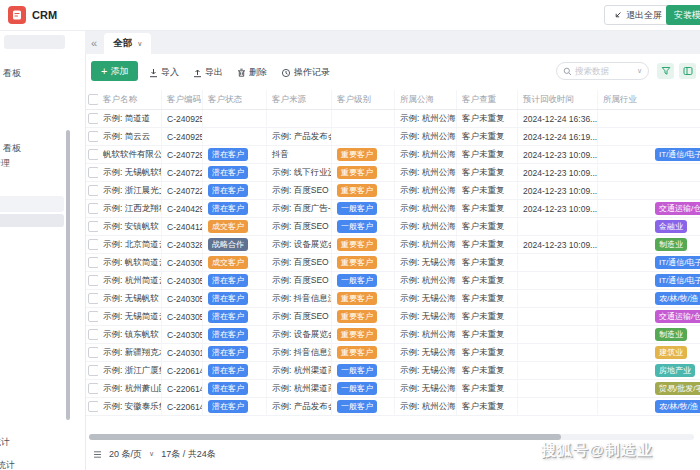 The image size is (700, 470). I want to click on table-row: 示例: 帆软简道云C-240305...成交客户示例: 百度SEO重要客户示例:…, so click(392, 263).